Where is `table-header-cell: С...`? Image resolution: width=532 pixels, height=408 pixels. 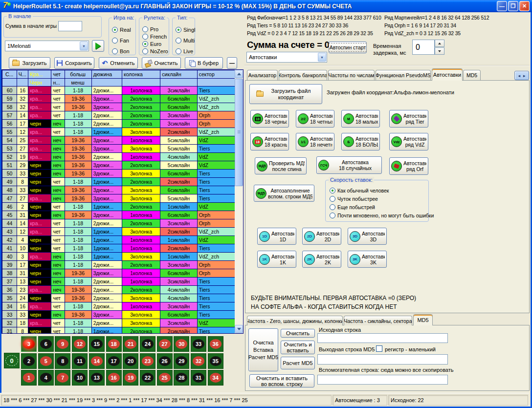
table-header-cell: С... is located at coordinates (10, 74).